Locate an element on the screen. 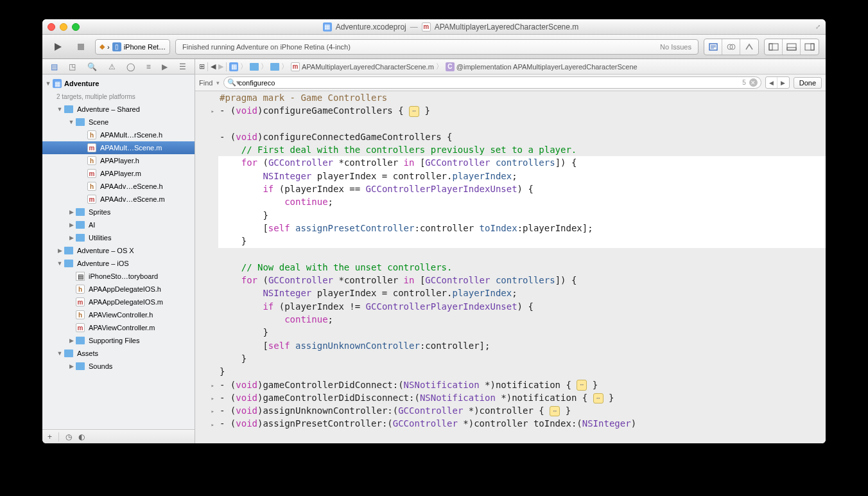 This screenshot has width=868, height=496. add-button: + is located at coordinates (50, 437).